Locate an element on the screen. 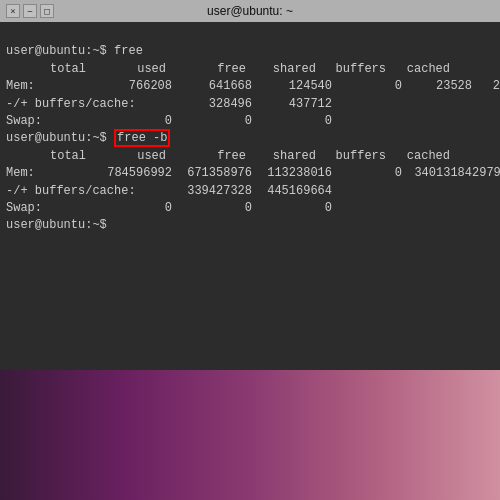 The height and width of the screenshot is (500, 500). command-2-highlighted: free -b is located at coordinates (142, 138).